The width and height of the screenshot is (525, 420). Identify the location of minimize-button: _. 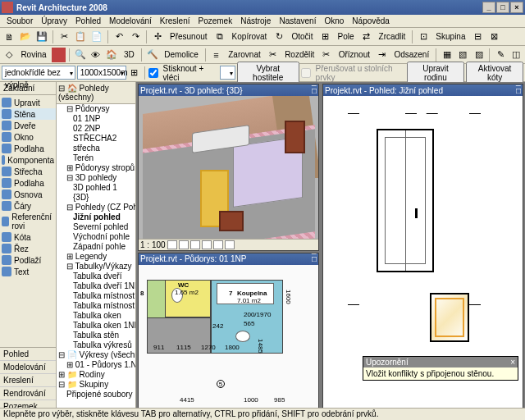
(489, 7).